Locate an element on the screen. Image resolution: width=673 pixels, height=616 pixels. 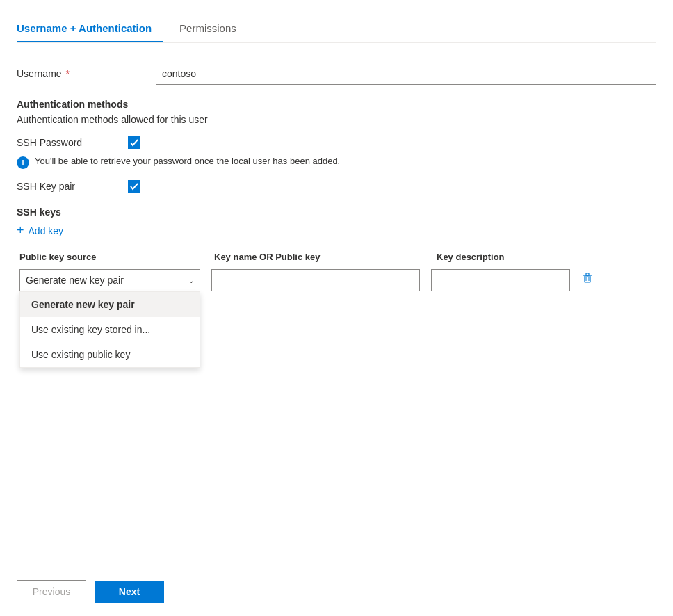
trash-icon is located at coordinates (587, 278).